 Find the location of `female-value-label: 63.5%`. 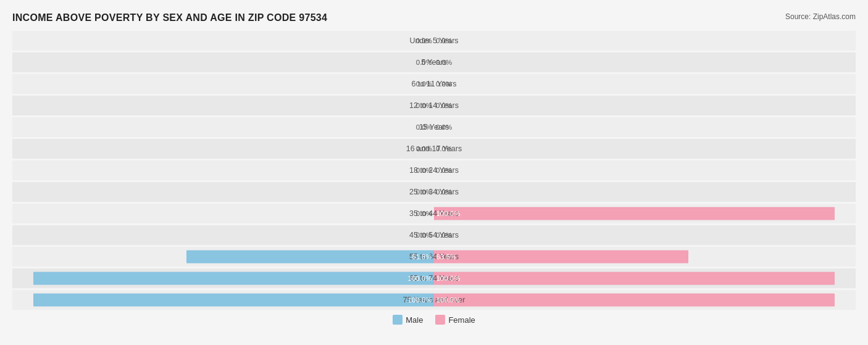

female-value-label: 63.5% is located at coordinates (446, 257).